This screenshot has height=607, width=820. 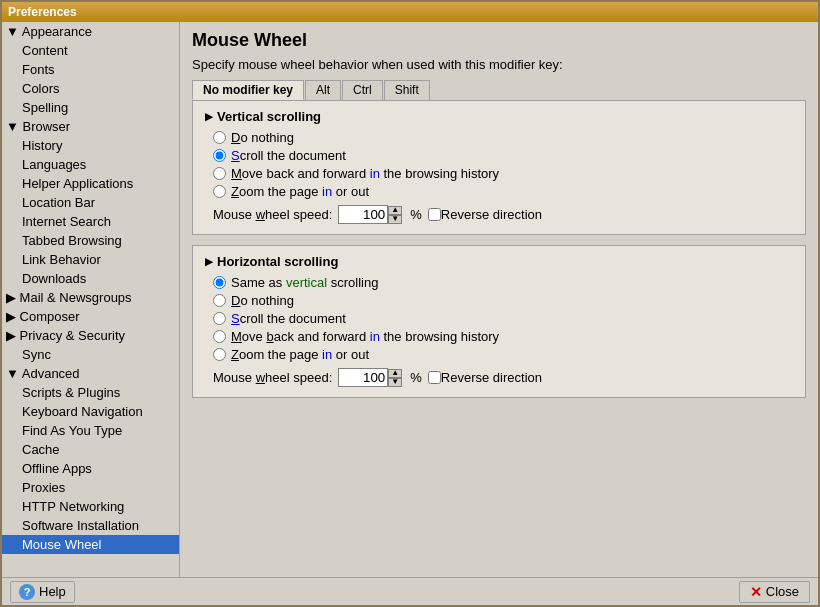 I want to click on sidebar-item-proxies: Proxies, so click(x=90, y=488).